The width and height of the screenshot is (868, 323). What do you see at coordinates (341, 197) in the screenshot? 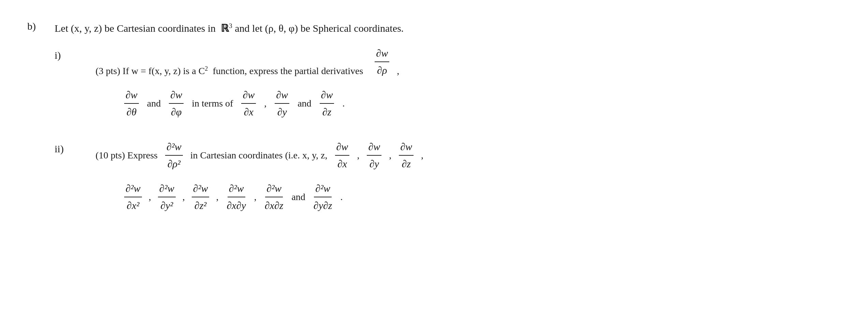
I see `period2: .` at bounding box center [341, 197].